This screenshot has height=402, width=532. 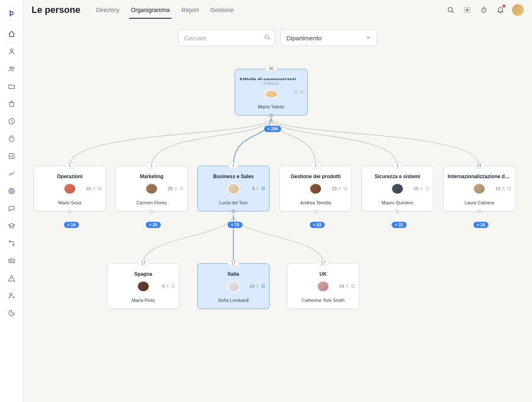 What do you see at coordinates (152, 176) in the screenshot?
I see `card-title: Marketing` at bounding box center [152, 176].